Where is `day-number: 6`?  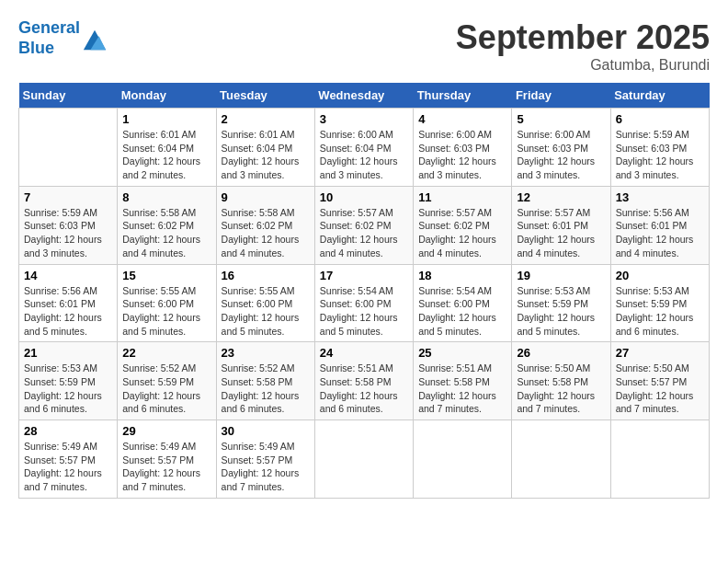
day-number: 6 is located at coordinates (660, 120).